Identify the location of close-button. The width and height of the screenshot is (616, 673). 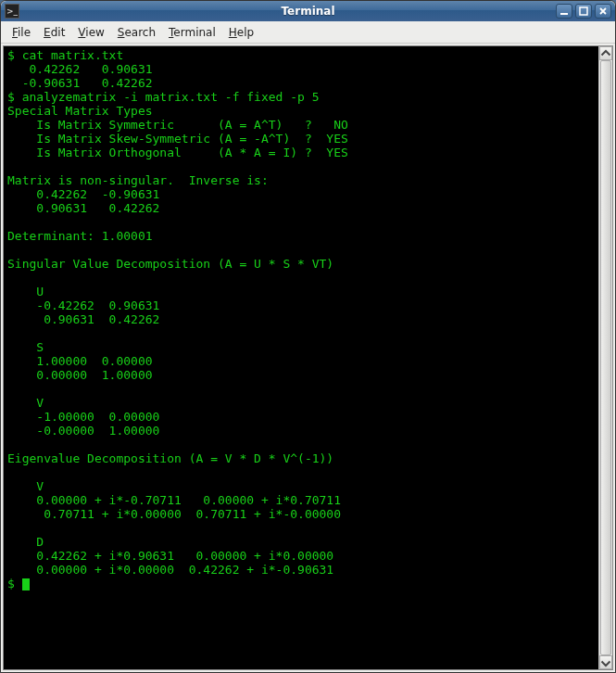
(603, 11).